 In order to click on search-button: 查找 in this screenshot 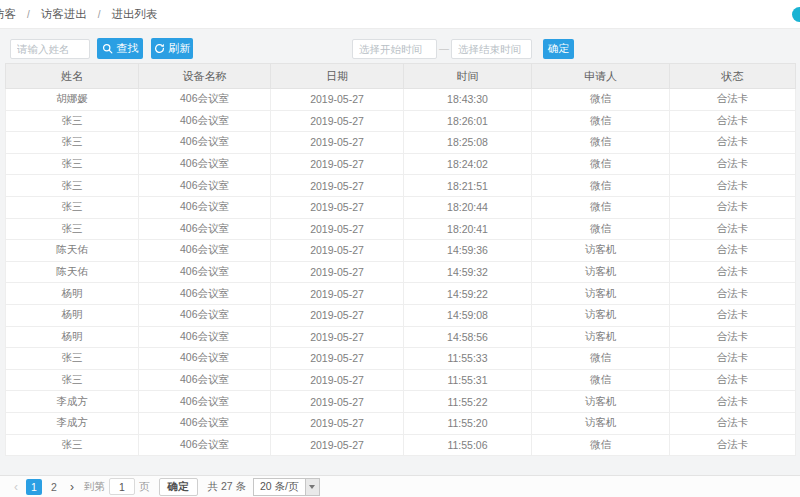, I will do `click(120, 48)`.